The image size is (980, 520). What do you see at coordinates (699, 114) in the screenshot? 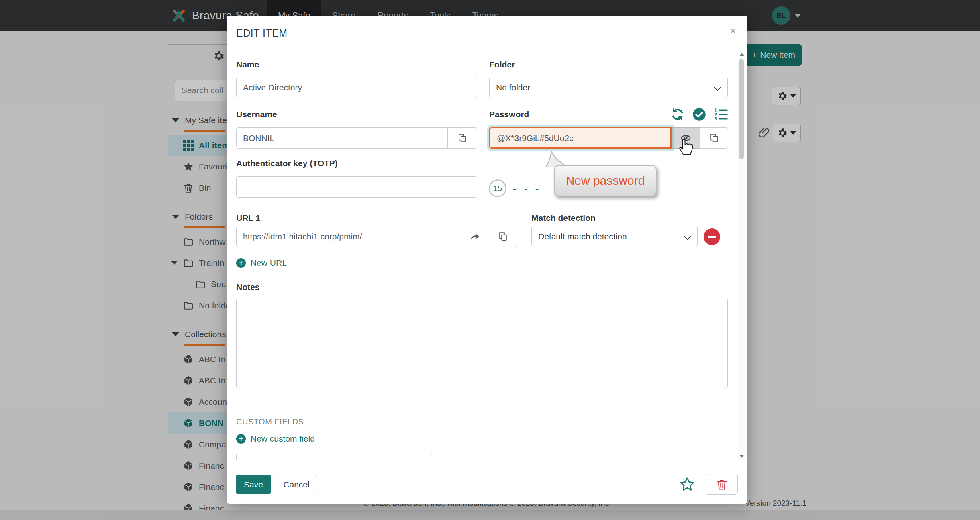
I see `check-password-icon` at bounding box center [699, 114].